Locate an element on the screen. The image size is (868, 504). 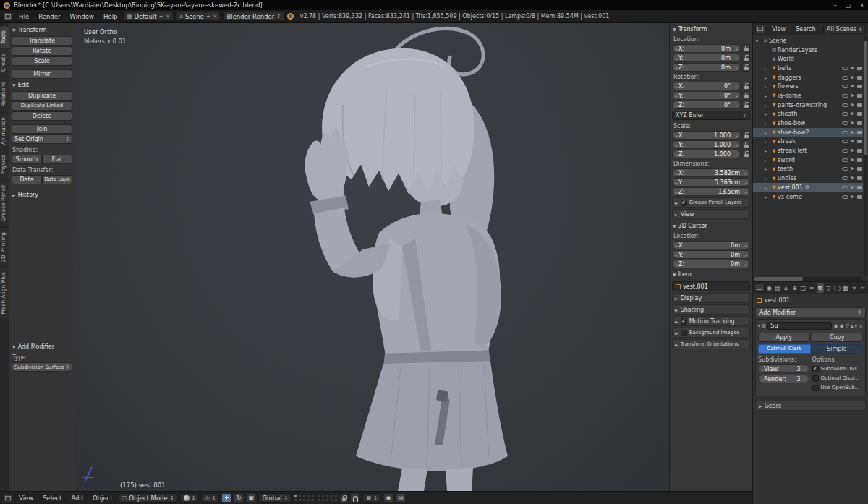
tab-3d-printing: 3D Printing is located at coordinates (4, 247).